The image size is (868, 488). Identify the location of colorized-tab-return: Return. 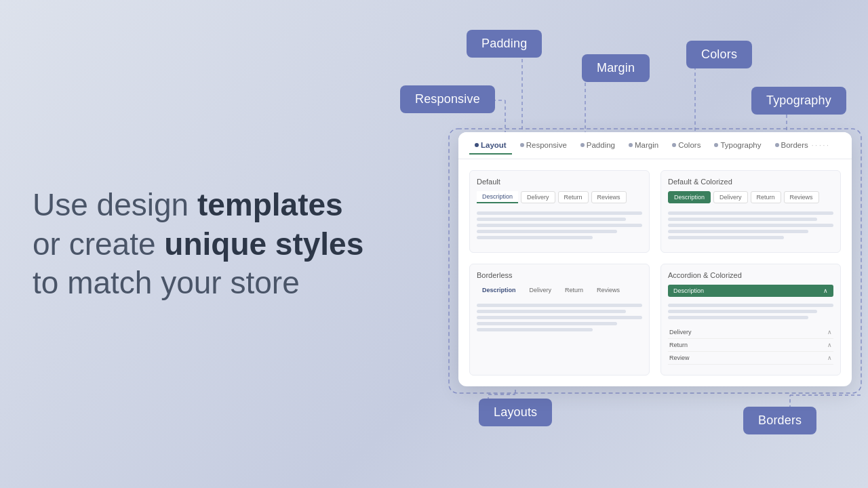
(766, 197).